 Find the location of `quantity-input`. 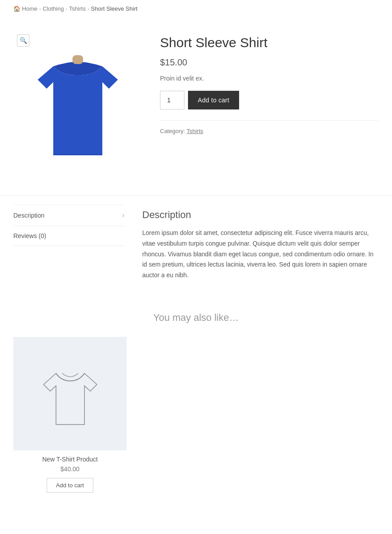

quantity-input is located at coordinates (172, 100).